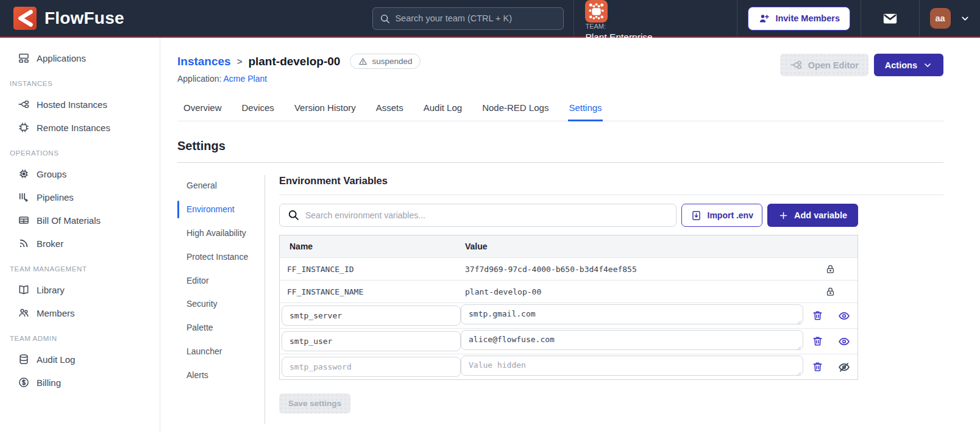  What do you see at coordinates (50, 244) in the screenshot?
I see `sidebar-item-label: Broker` at bounding box center [50, 244].